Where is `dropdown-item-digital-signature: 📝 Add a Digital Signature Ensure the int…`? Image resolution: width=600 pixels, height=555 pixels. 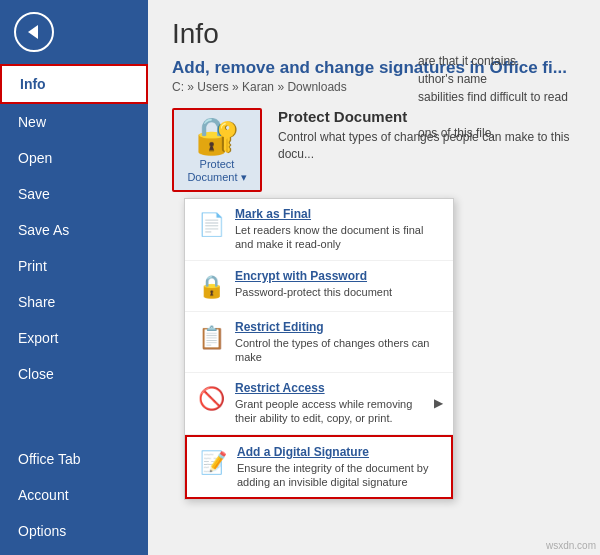 dropdown-item-digital-signature: 📝 Add a Digital Signature Ensure the int… is located at coordinates (319, 468).